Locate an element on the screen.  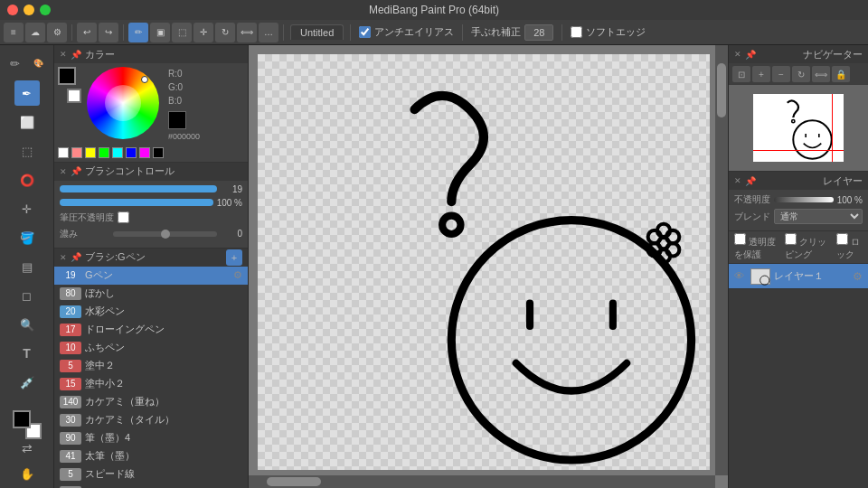
swatch-blue is located at coordinates (131, 153).